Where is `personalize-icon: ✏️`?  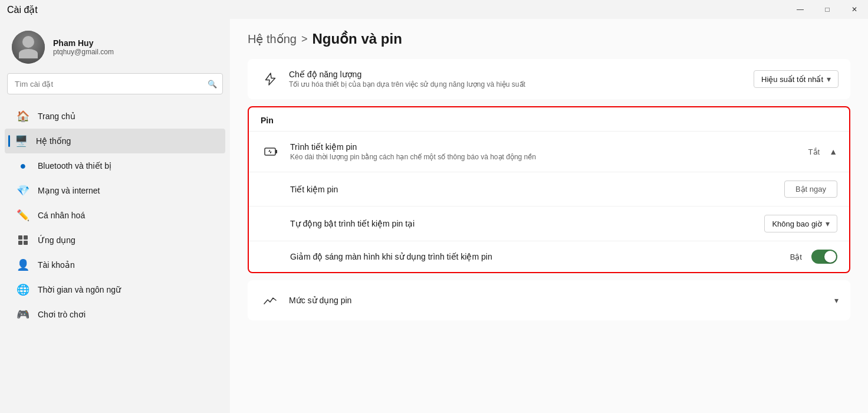
personalize-icon: ✏️ is located at coordinates (23, 215).